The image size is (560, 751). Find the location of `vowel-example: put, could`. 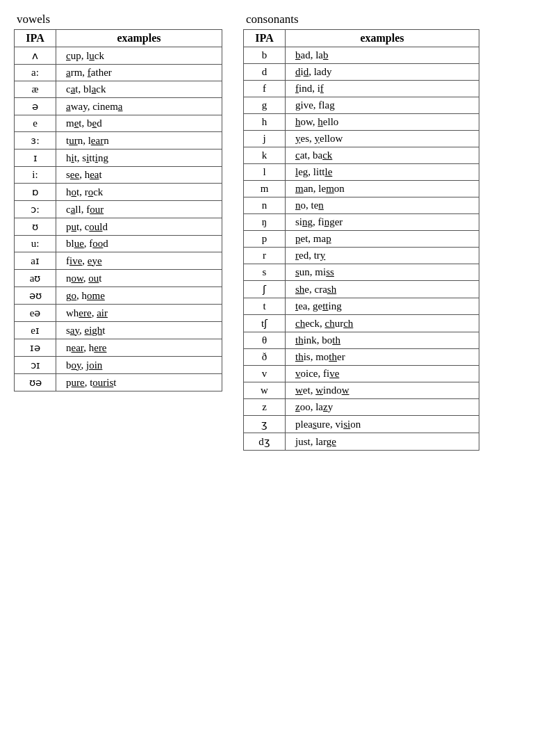

vowel-example: put, could is located at coordinates (139, 227).